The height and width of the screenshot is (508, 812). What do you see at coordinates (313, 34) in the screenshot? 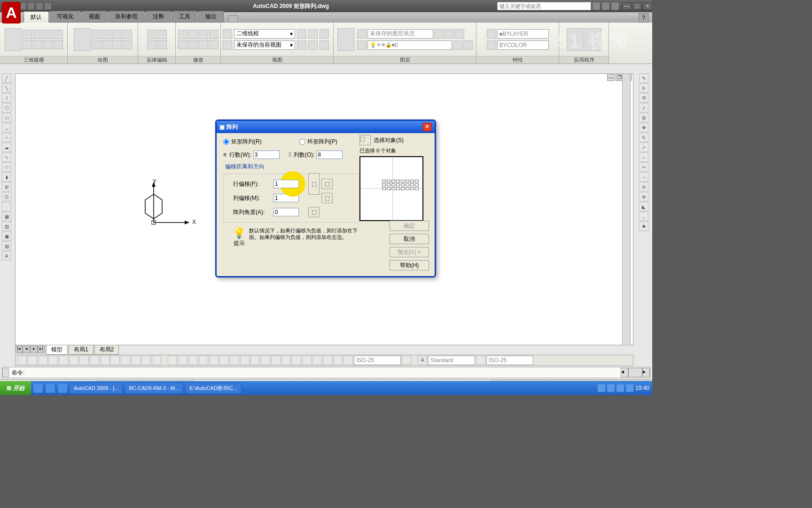
I see `pan-icon` at bounding box center [313, 34].